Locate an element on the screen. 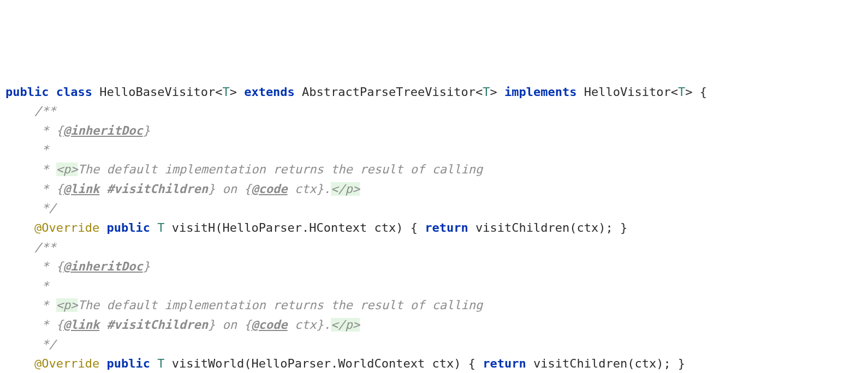  kw-class: class is located at coordinates (74, 92).